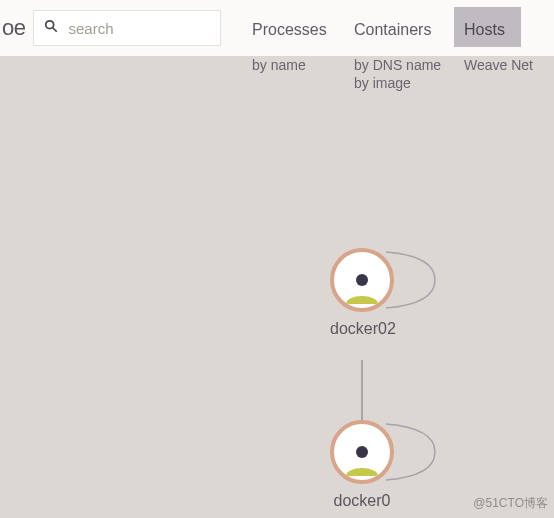 This screenshot has height=518, width=554. I want to click on host-node-label: docker0, so click(362, 501).